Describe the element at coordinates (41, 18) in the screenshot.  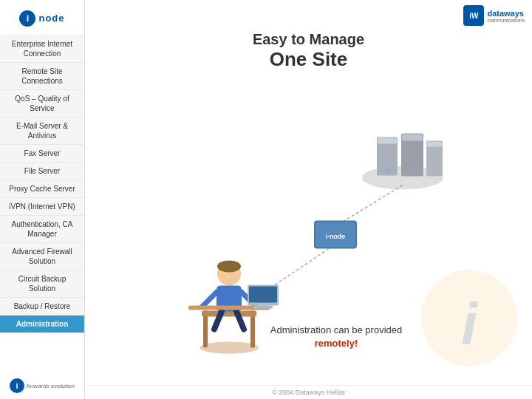
I see `logo-box: i node` at that location.